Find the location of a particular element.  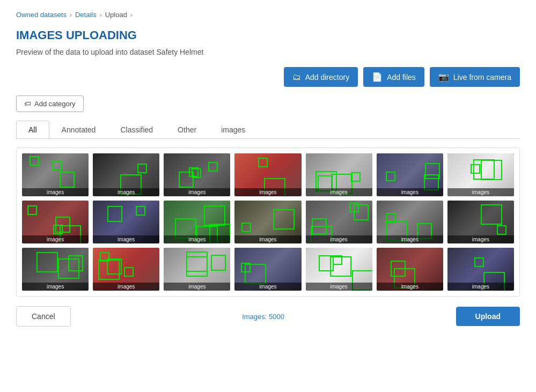

file-icon: 📄 is located at coordinates (377, 77).